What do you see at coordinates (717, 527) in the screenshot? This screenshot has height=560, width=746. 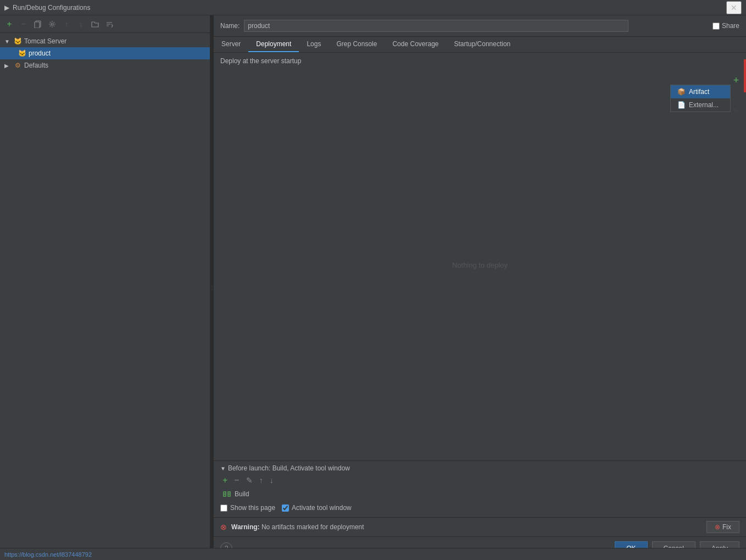 I see `fix-icon: ⊗` at bounding box center [717, 527].